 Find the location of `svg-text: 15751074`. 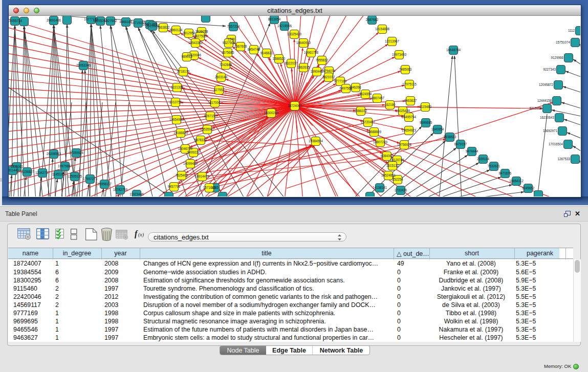

svg-text: 15751074 is located at coordinates (563, 42).